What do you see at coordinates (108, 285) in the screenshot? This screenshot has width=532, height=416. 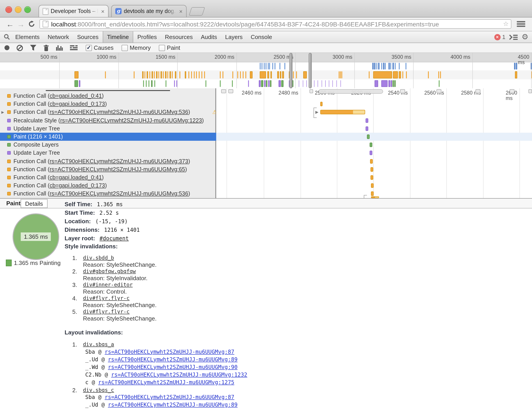 I see `invalidated-node-link: div#inner-editor` at bounding box center [108, 285].